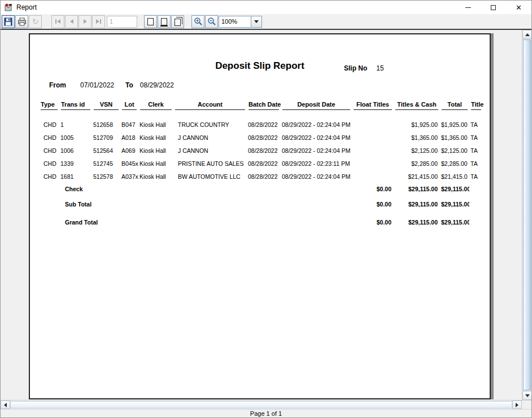  Describe the element at coordinates (373, 105) in the screenshot. I see `col-header-float-titles: Float Titles` at that location.